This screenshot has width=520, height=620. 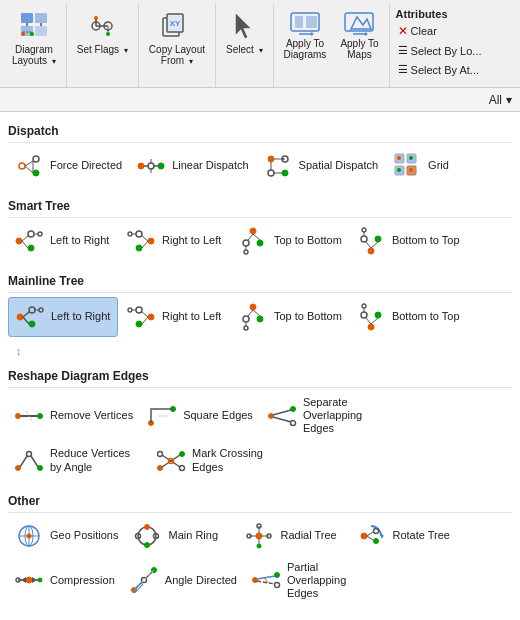 What do you see at coordinates (63, 317) in the screenshot?
I see `main-left-right-item: Left to Right` at bounding box center [63, 317].